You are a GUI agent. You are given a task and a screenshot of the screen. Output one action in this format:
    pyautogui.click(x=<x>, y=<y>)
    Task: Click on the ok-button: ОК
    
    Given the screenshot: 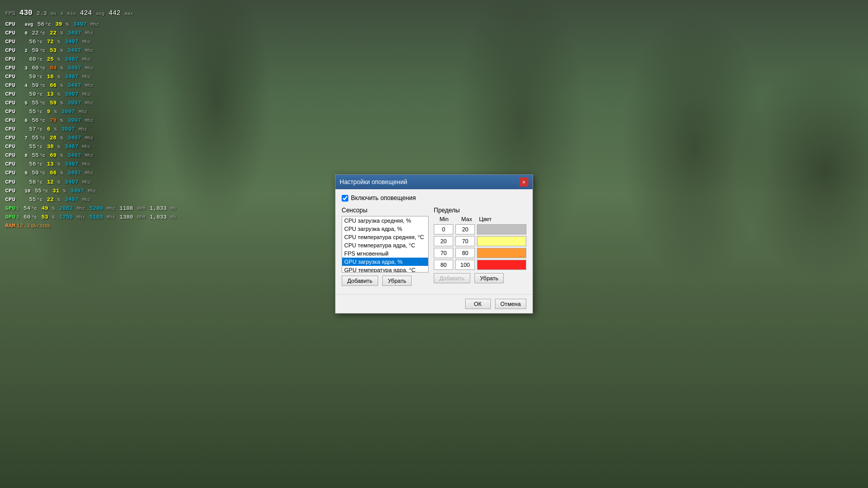 What is the action you would take?
    pyautogui.click(x=478, y=304)
    